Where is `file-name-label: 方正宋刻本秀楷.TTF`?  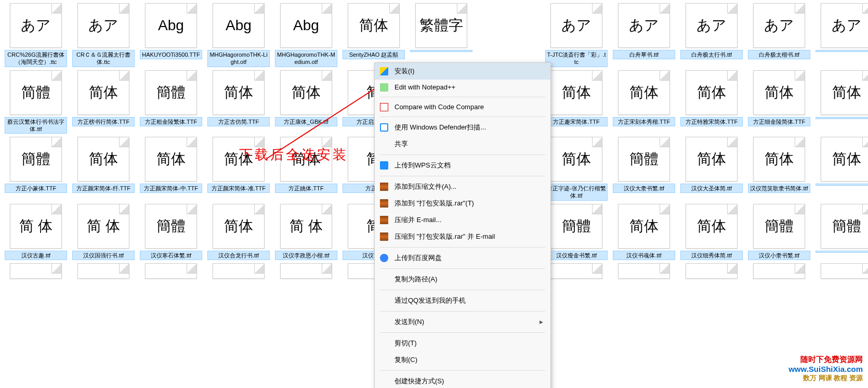
file-name-label: 方正宋刻本秀楷.TTF is located at coordinates (644, 122).